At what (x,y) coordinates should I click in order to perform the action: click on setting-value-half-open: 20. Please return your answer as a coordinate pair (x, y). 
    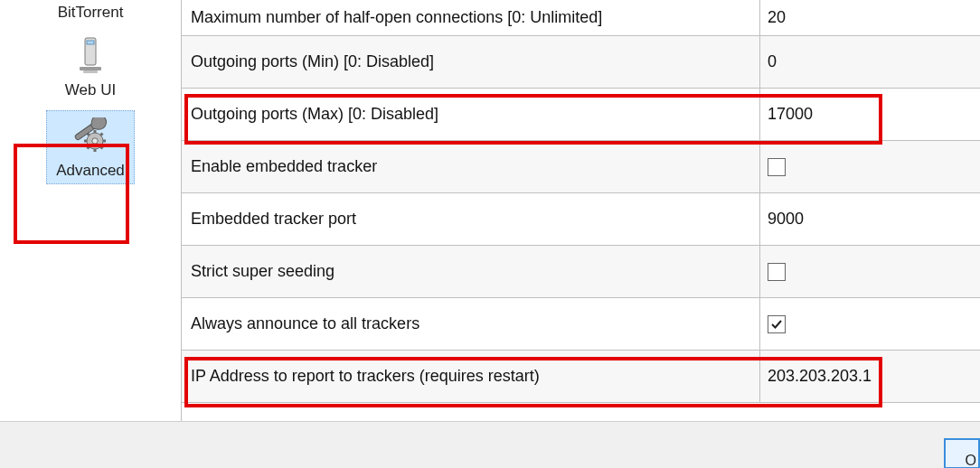
    Looking at the image, I should click on (870, 18).